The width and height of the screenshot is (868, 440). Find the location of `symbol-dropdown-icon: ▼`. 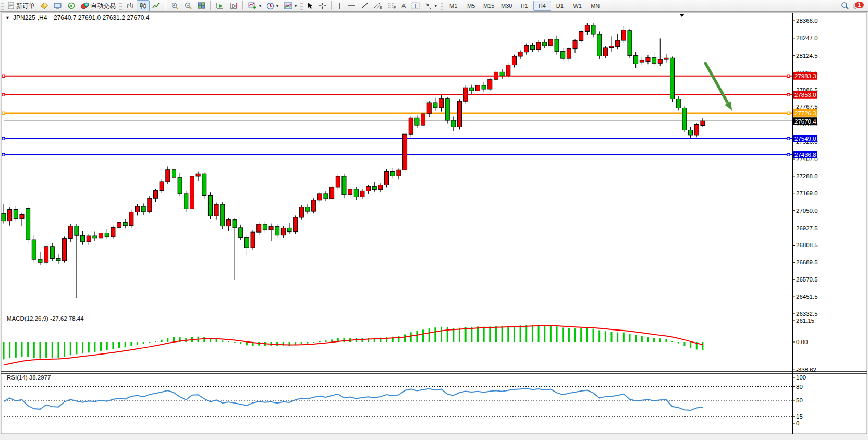

symbol-dropdown-icon: ▼ is located at coordinates (7, 18).